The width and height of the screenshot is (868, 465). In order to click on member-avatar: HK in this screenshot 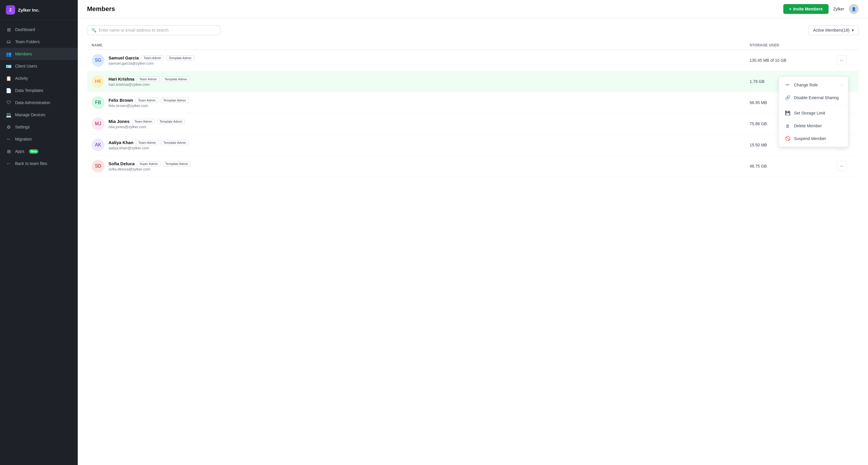, I will do `click(98, 81)`.